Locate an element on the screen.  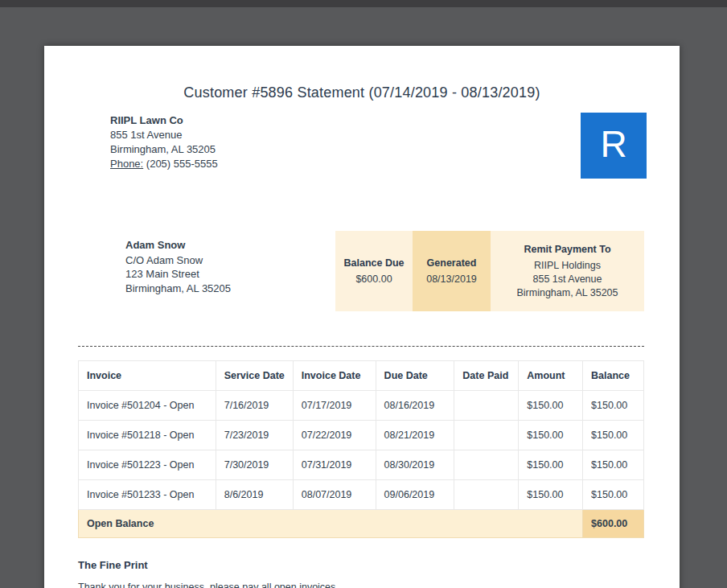
generated-label: Generated is located at coordinates (452, 264).